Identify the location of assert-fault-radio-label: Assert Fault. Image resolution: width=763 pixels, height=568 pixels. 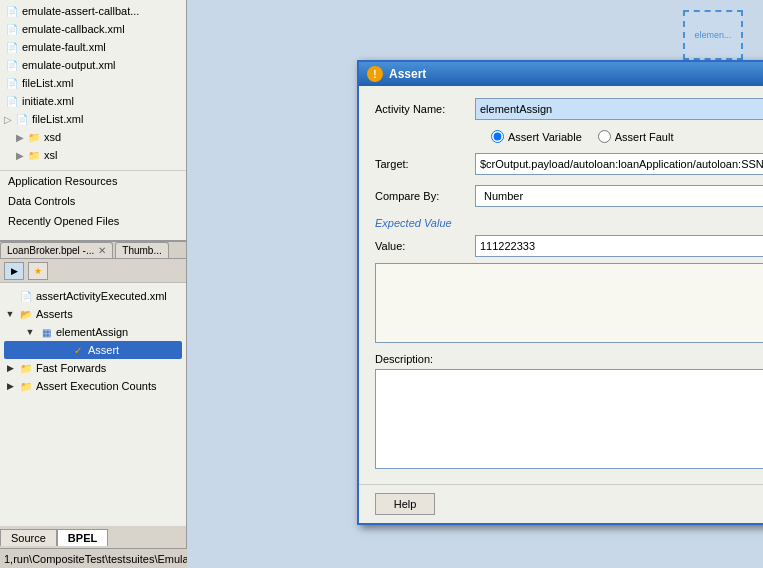
(636, 136).